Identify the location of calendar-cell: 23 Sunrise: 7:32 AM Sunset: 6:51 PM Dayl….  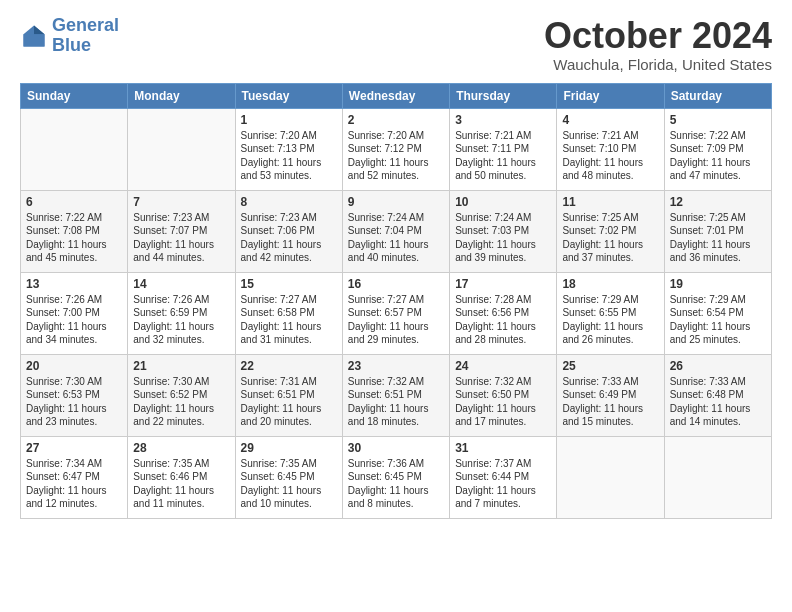
(396, 395).